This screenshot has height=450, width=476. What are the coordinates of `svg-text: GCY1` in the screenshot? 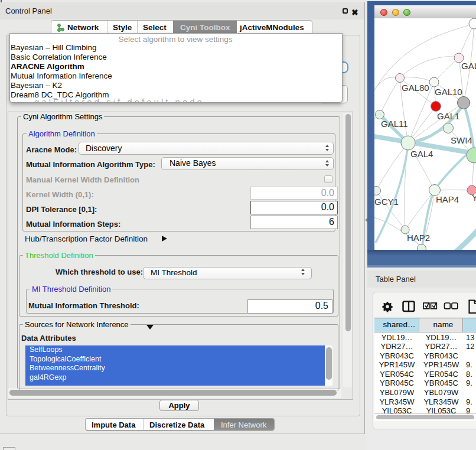 It's located at (386, 202).